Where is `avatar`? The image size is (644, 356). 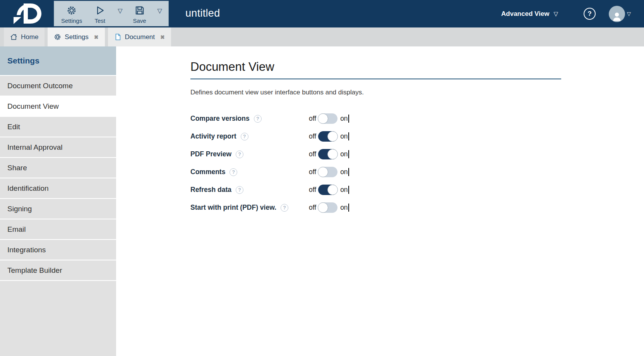 avatar is located at coordinates (617, 14).